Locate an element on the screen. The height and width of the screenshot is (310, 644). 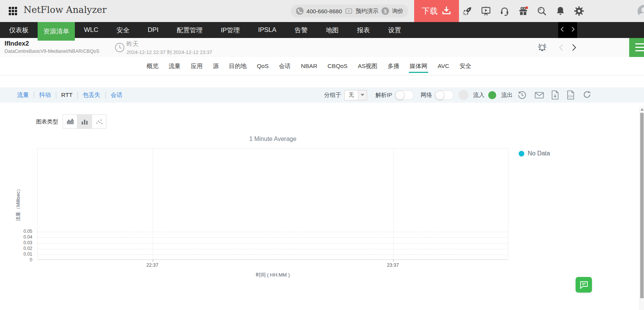
tab-multicast: 多播 is located at coordinates (394, 66).